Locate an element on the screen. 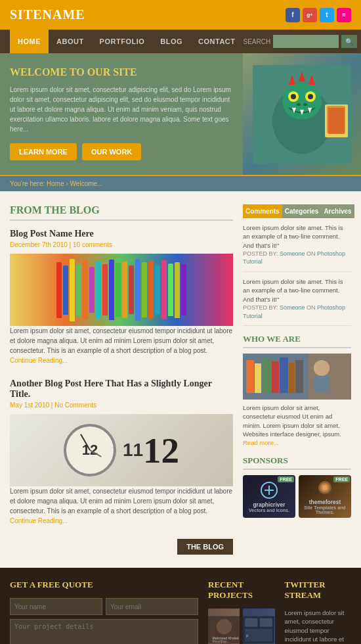 The width and height of the screenshot is (361, 644). post-2-title: Another Blog Post Here That Has a Slight… is located at coordinates (121, 389).